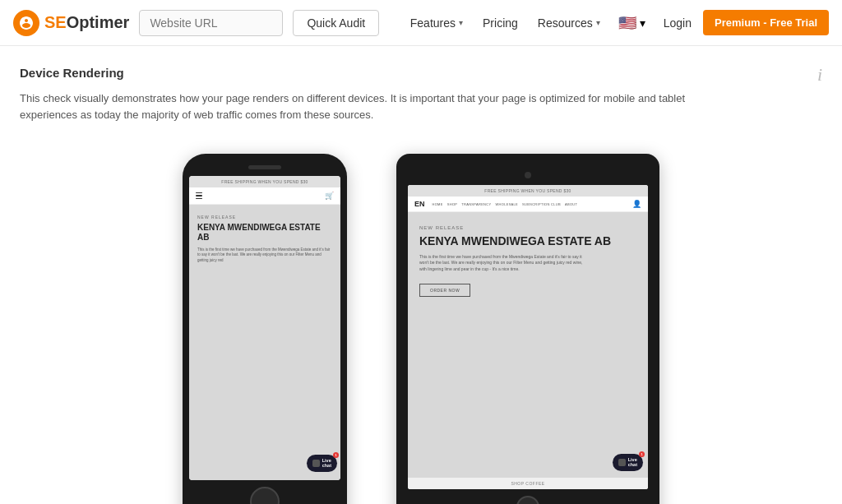 The height and width of the screenshot is (504, 842). I want to click on phone-chat-notif: 1, so click(335, 455).